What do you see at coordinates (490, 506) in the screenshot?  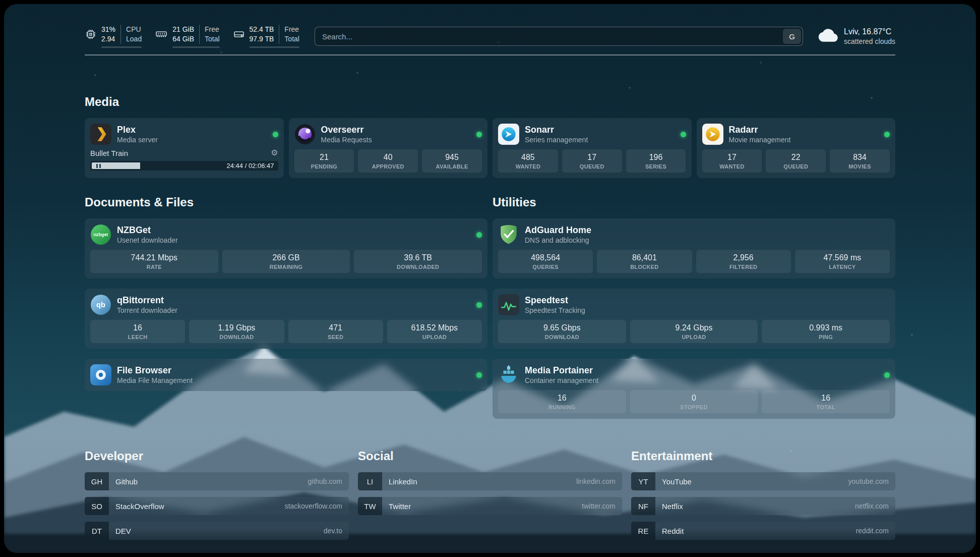 I see `bookmark-twitter: TW Twitter twitter.com` at bounding box center [490, 506].